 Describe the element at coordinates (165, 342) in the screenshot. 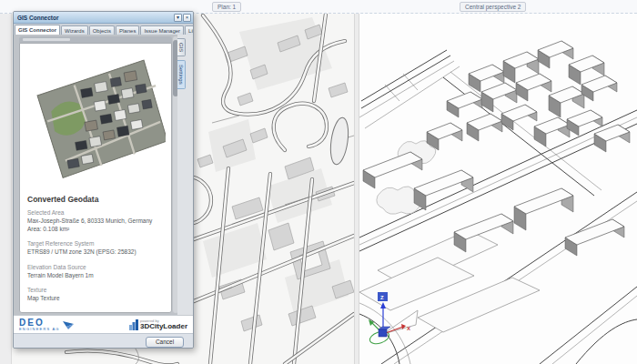

I see `cancel-button: Cancel` at that location.